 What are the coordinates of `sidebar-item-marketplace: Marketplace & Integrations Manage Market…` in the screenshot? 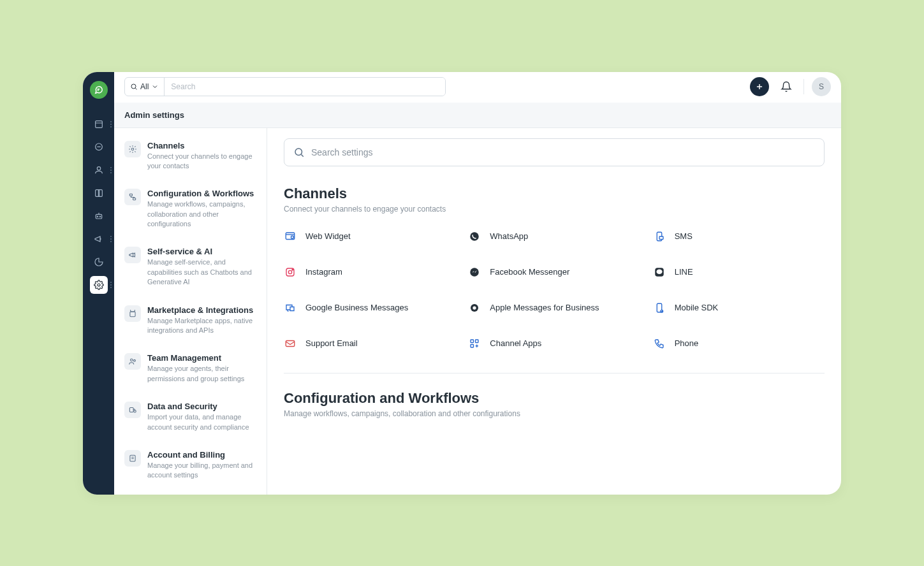 It's located at (190, 321).